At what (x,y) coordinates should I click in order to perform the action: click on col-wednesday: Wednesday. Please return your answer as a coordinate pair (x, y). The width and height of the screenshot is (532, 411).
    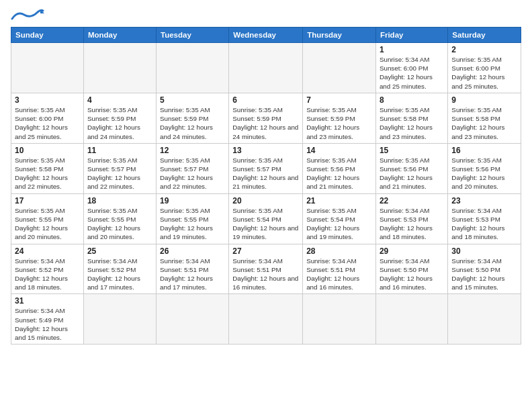
    Looking at the image, I should click on (266, 35).